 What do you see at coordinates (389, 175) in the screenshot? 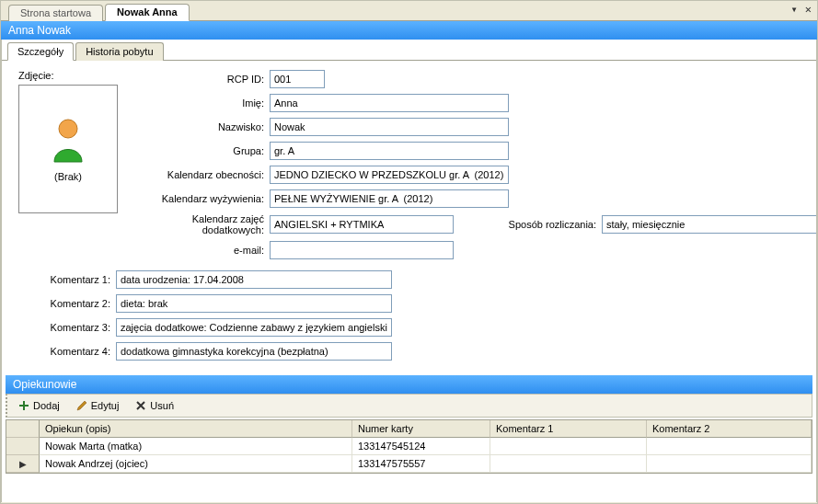
I see `attendance-calendar-input` at bounding box center [389, 175].